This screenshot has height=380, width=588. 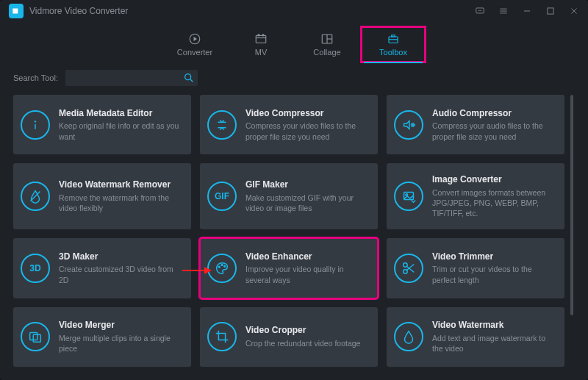 What do you see at coordinates (326, 52) in the screenshot?
I see `tab-label: Collage` at bounding box center [326, 52].